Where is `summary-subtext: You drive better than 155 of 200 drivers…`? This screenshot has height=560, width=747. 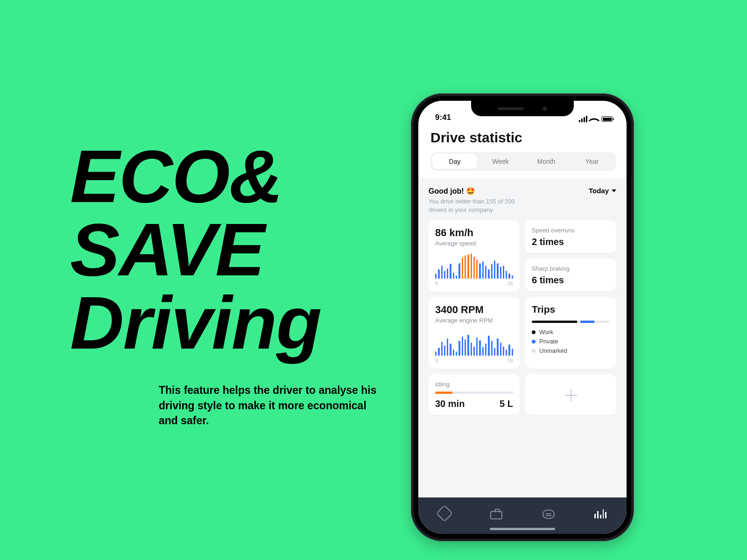 summary-subtext: You drive better than 155 of 200 drivers… is located at coordinates (480, 205).